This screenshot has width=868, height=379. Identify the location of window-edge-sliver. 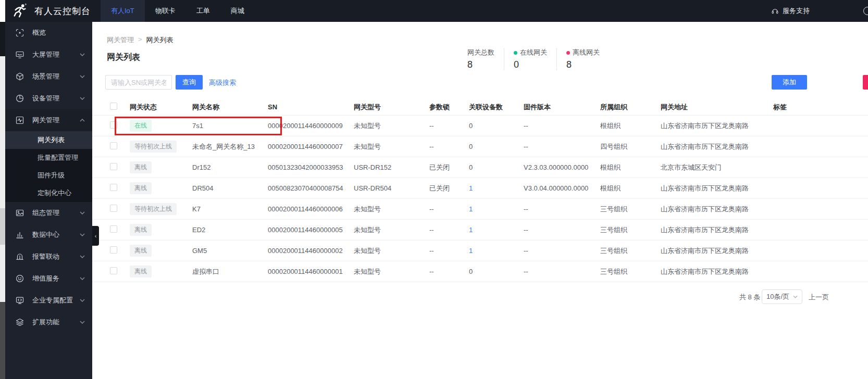
(3, 190).